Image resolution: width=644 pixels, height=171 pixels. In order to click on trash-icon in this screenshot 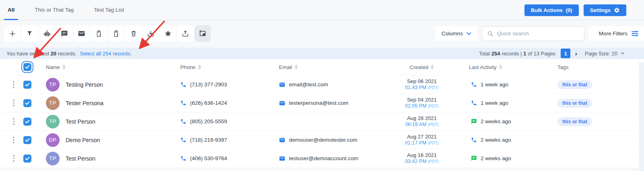, I will do `click(134, 34)`.